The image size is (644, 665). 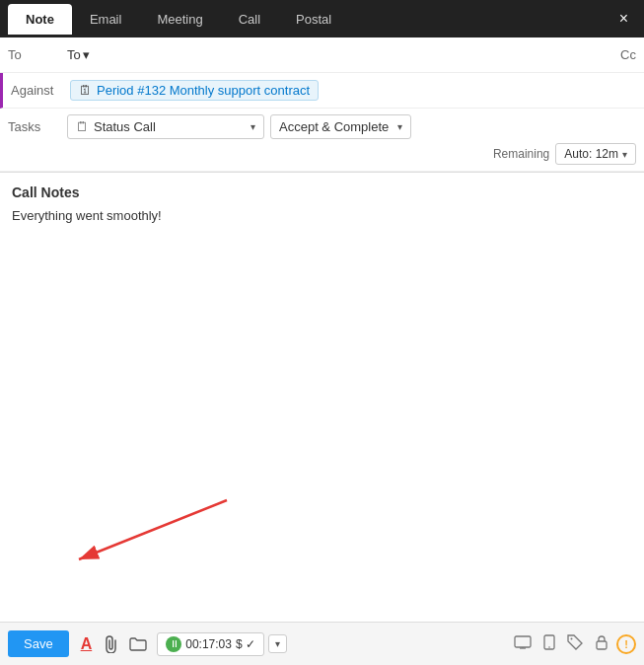 I want to click on folder-icon, so click(x=138, y=644).